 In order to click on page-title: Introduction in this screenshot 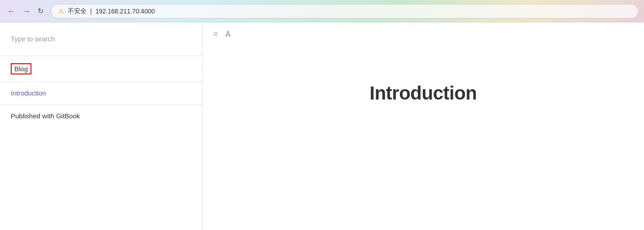, I will do `click(424, 93)`.